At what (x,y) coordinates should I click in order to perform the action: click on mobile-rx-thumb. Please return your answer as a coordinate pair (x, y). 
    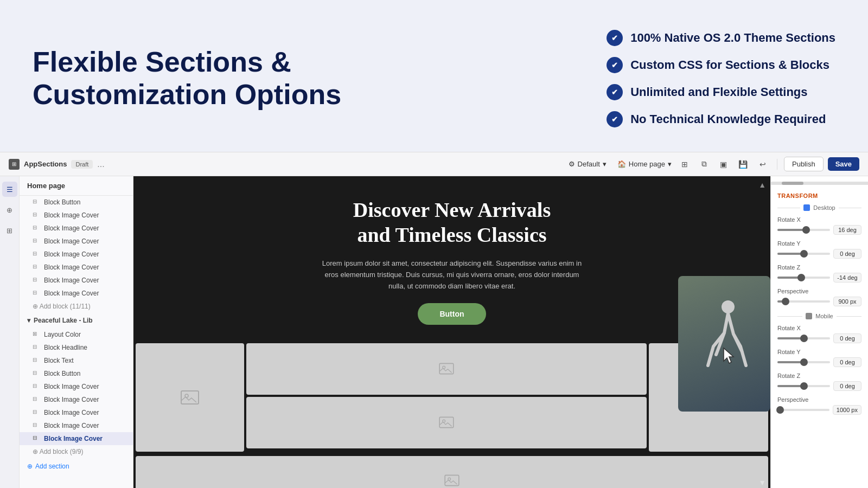
    Looking at the image, I should click on (804, 338).